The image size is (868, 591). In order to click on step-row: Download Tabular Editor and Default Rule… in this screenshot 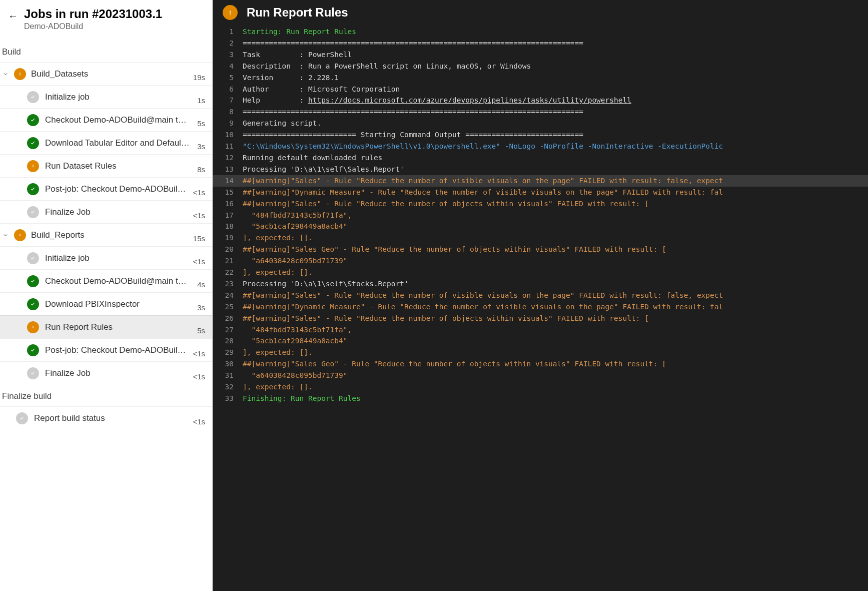, I will do `click(106, 143)`.